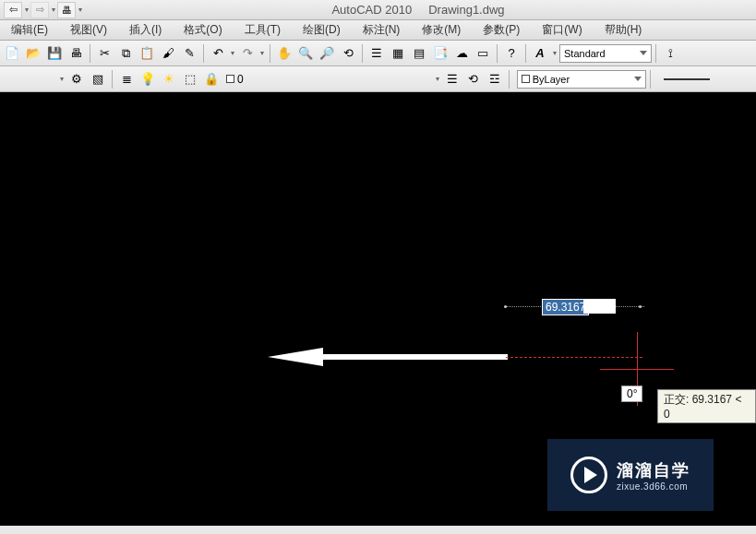 The image size is (756, 534). I want to click on layer-current: 0, so click(234, 79).